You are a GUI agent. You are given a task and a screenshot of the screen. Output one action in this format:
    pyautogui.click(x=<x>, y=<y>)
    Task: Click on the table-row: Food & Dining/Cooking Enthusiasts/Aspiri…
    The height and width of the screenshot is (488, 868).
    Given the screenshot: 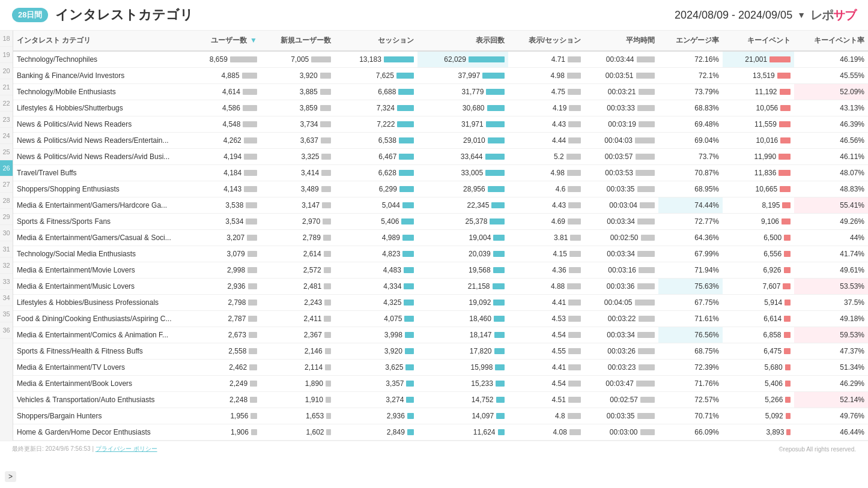 What is the action you would take?
    pyautogui.click(x=441, y=319)
    